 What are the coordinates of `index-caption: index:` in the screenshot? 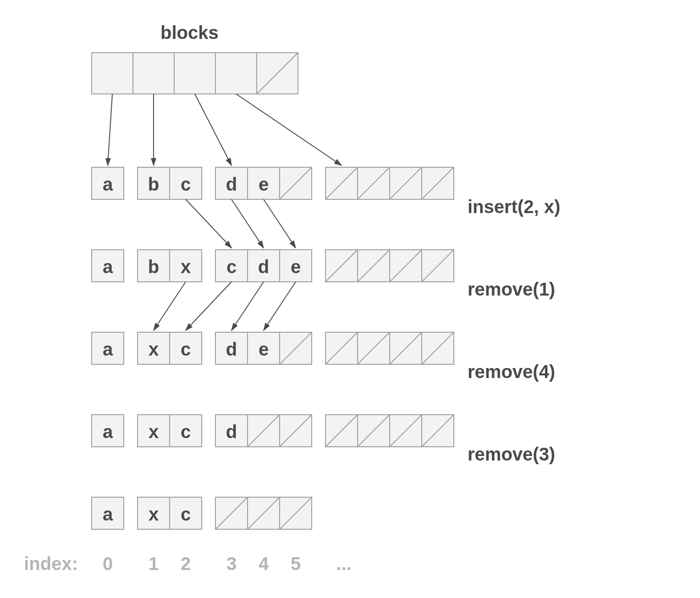 It's located at (51, 564).